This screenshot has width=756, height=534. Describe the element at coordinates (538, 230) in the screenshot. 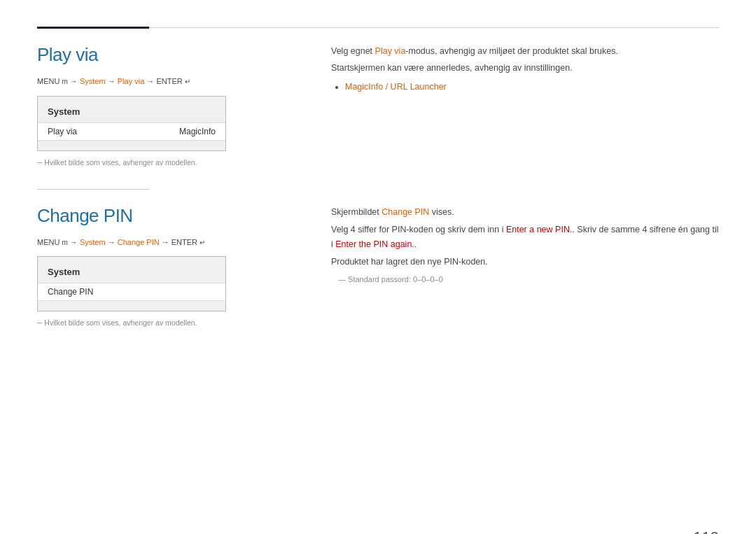

I see `enter-new-pin: Enter a new PIN` at that location.